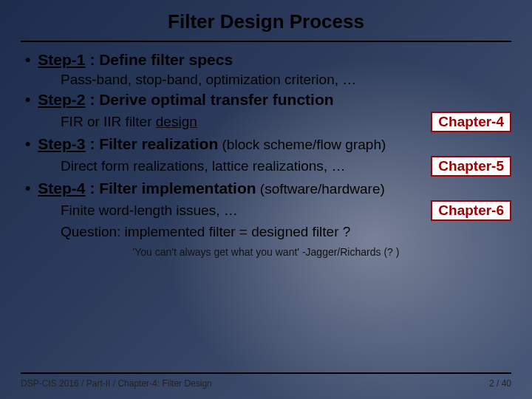 This screenshot has height=399, width=532. What do you see at coordinates (268, 188) in the screenshot?
I see `step-4-heading: • Step-4 : Filter implementation (softwa…` at bounding box center [268, 188].